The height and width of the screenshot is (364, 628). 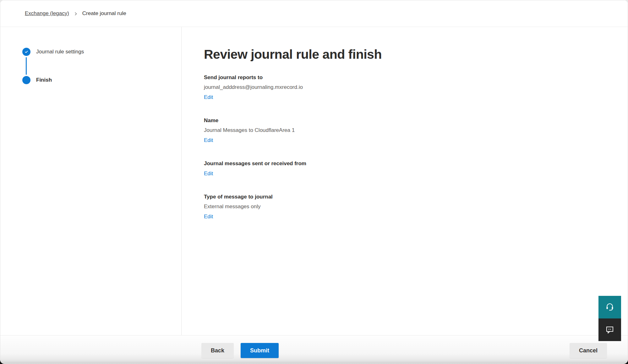 What do you see at coordinates (588, 350) in the screenshot?
I see `cancel-button: Cancel` at bounding box center [588, 350].